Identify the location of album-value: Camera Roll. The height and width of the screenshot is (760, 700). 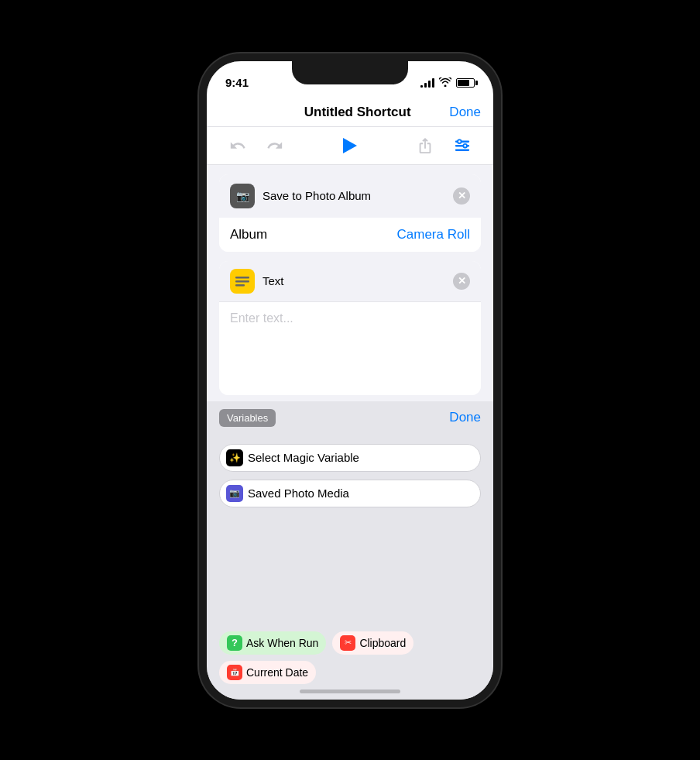
(434, 235).